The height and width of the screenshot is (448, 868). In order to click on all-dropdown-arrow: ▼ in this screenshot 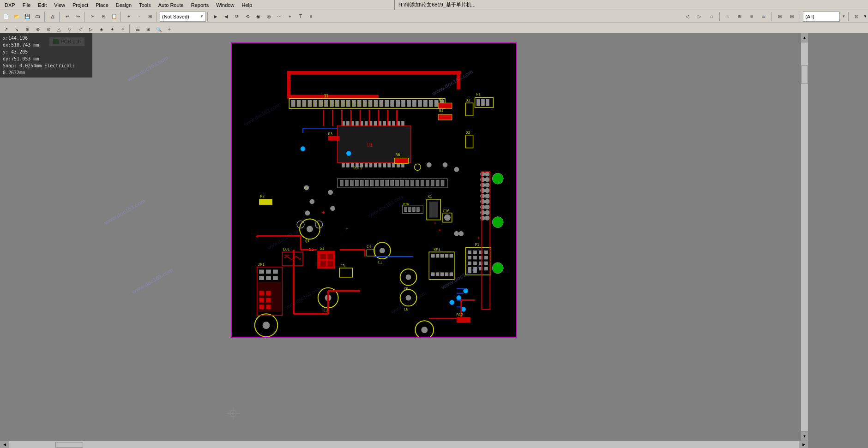, I will do `click(844, 17)`.